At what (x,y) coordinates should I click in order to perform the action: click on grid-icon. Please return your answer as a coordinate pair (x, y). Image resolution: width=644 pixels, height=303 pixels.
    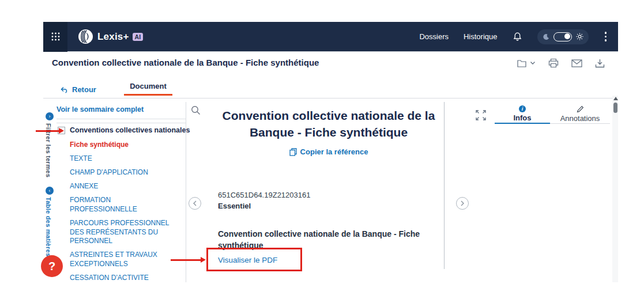
    Looking at the image, I should click on (55, 37).